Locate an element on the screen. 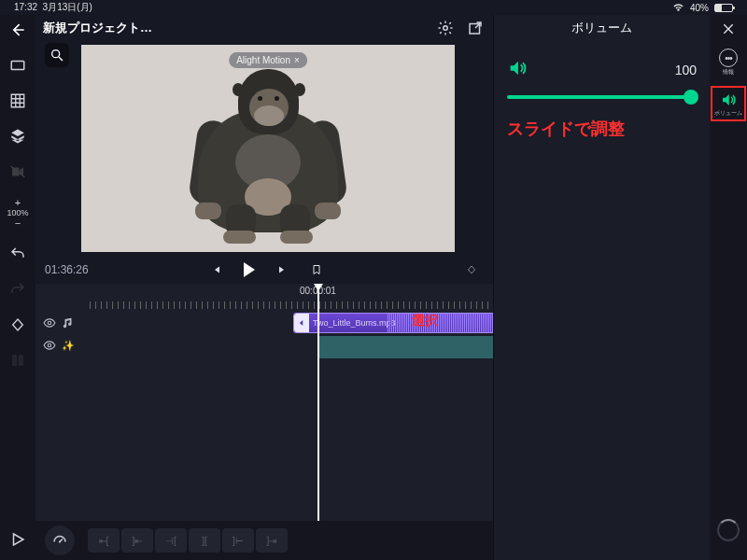 The image size is (747, 560). timecode: 01:36:26 is located at coordinates (120, 270).